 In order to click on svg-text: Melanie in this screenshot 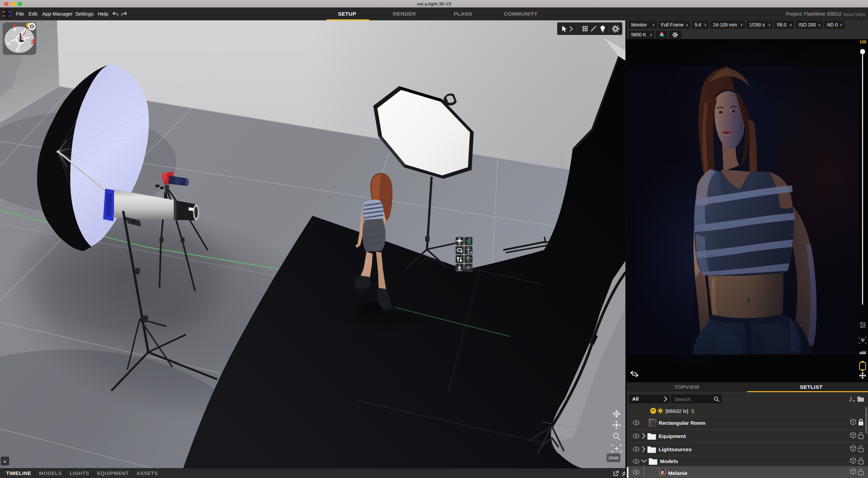, I will do `click(678, 473)`.